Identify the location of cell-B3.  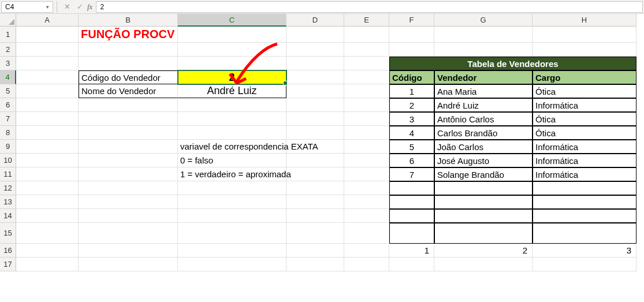
(128, 64).